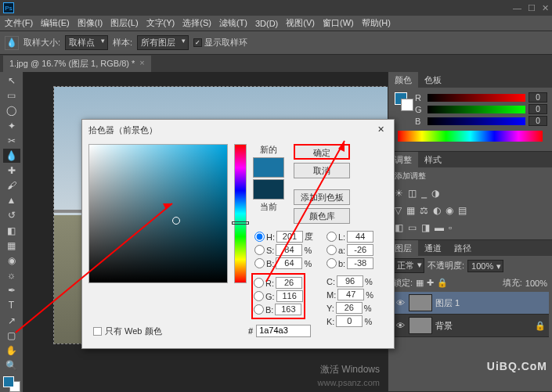  Describe the element at coordinates (269, 189) in the screenshot. I see `current-color-swatch` at that location.